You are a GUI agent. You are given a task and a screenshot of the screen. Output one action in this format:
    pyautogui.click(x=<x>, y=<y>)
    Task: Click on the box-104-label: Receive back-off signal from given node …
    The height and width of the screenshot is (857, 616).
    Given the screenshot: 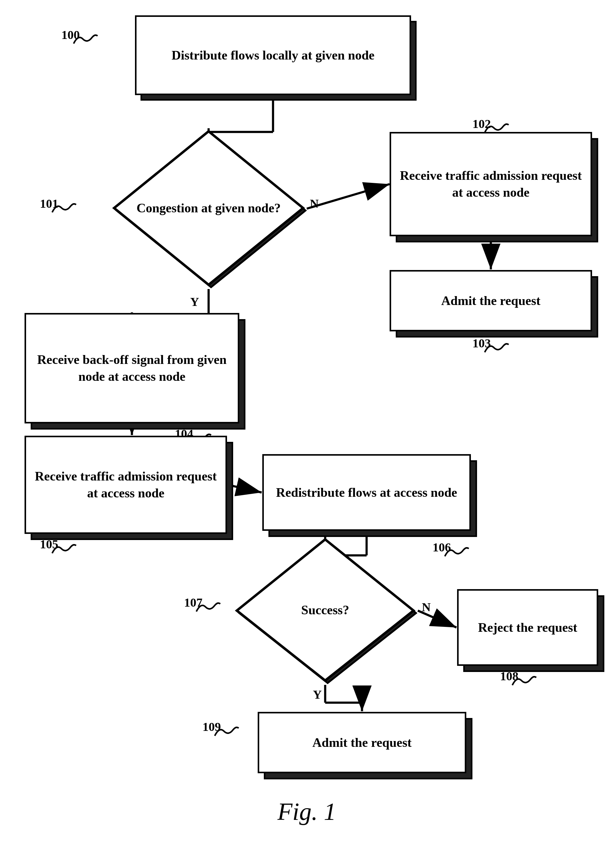 What is the action you would take?
    pyautogui.click(x=132, y=368)
    